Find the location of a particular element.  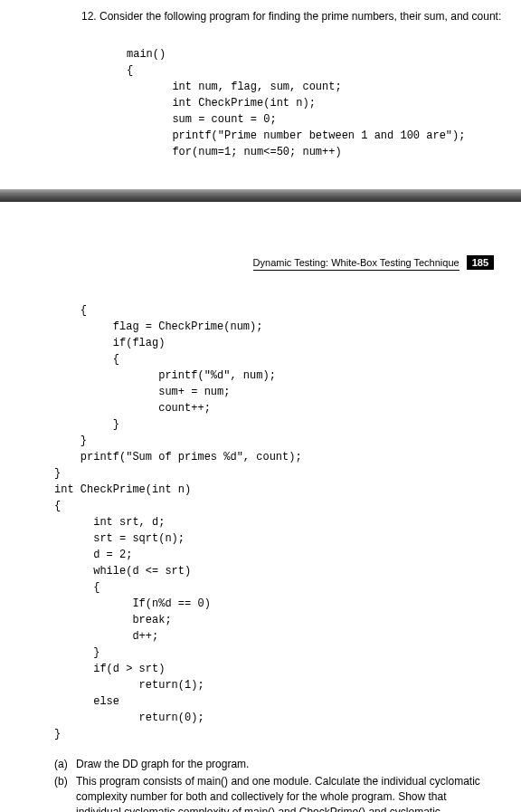

question-label: (b) is located at coordinates (65, 793).